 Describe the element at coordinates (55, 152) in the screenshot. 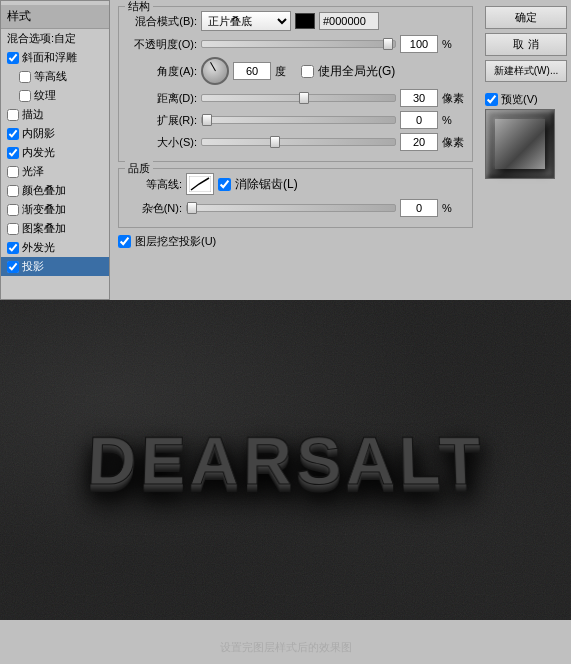

I see `sidebar-item-内发光: 内发光` at that location.